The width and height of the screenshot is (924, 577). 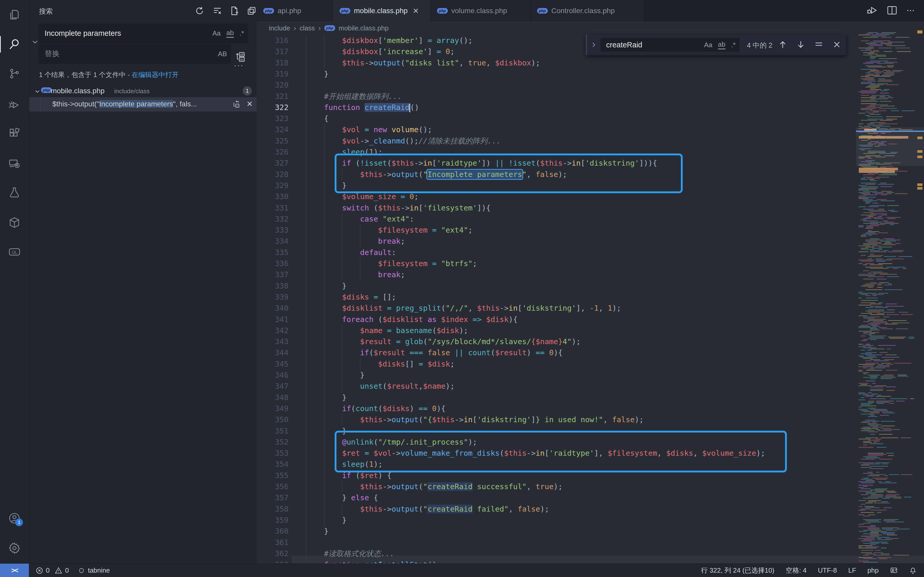 I want to click on refresh-icon, so click(x=199, y=11).